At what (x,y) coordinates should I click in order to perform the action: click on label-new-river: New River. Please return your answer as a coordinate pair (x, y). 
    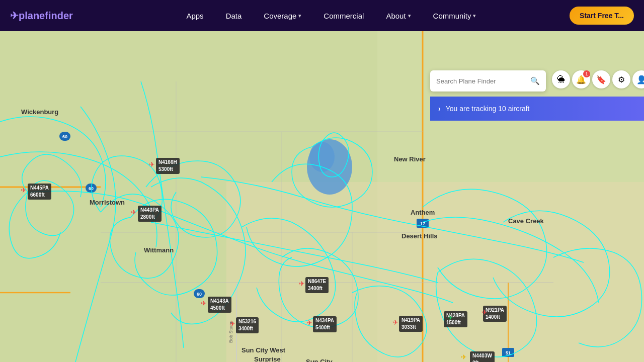
    Looking at the image, I should click on (410, 159).